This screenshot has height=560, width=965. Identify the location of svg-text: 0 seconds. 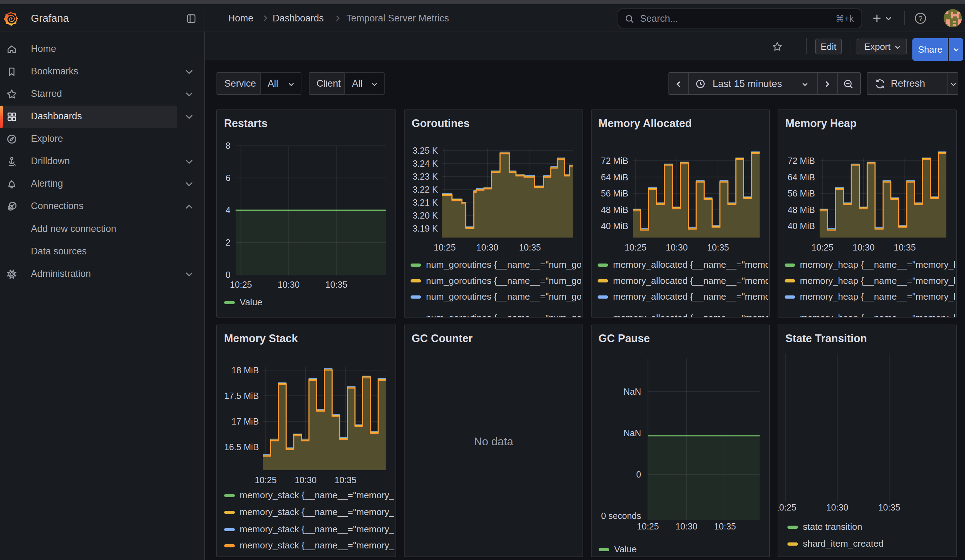
(621, 516).